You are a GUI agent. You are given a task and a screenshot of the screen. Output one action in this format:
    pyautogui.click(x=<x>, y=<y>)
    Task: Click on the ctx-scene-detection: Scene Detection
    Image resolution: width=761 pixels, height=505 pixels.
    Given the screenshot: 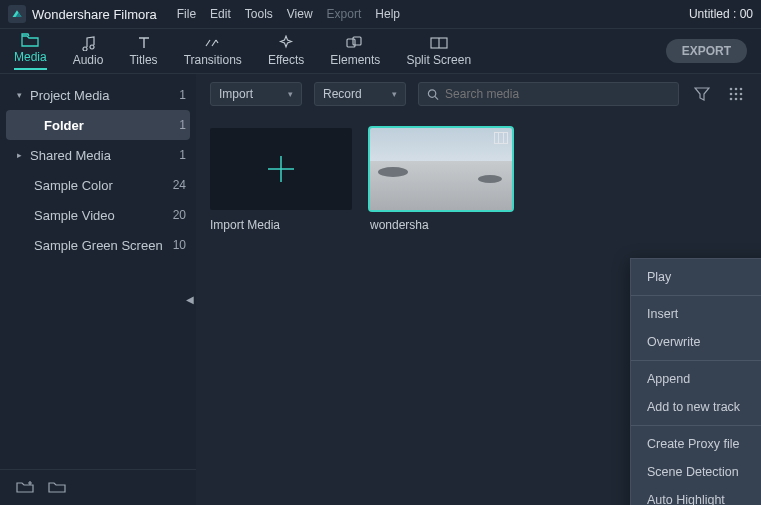 What is the action you would take?
    pyautogui.click(x=696, y=472)
    